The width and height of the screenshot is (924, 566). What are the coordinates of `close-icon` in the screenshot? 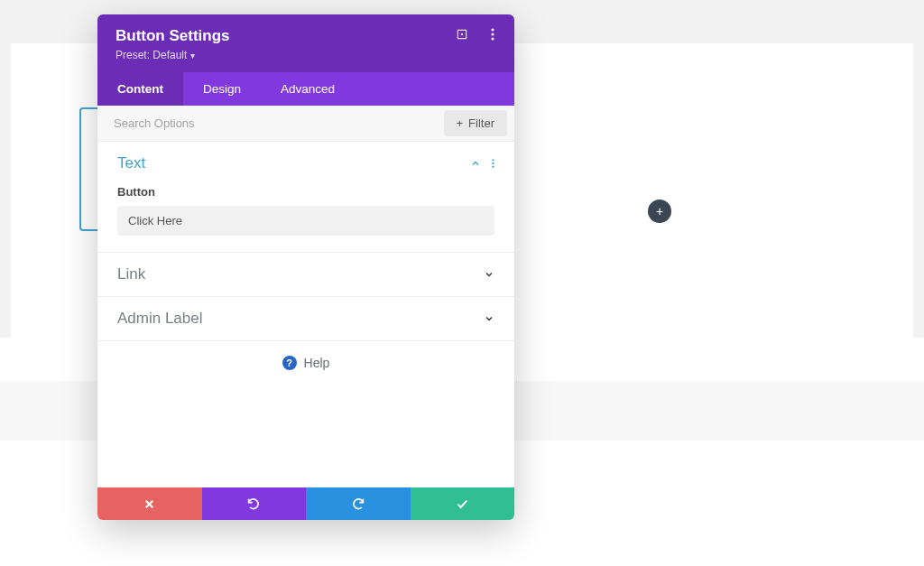 It's located at (150, 504).